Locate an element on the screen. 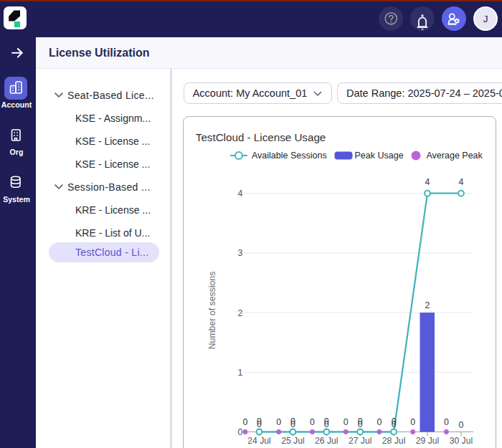 Image resolution: width=502 pixels, height=448 pixels. svg-text: 27 Jul is located at coordinates (360, 441).